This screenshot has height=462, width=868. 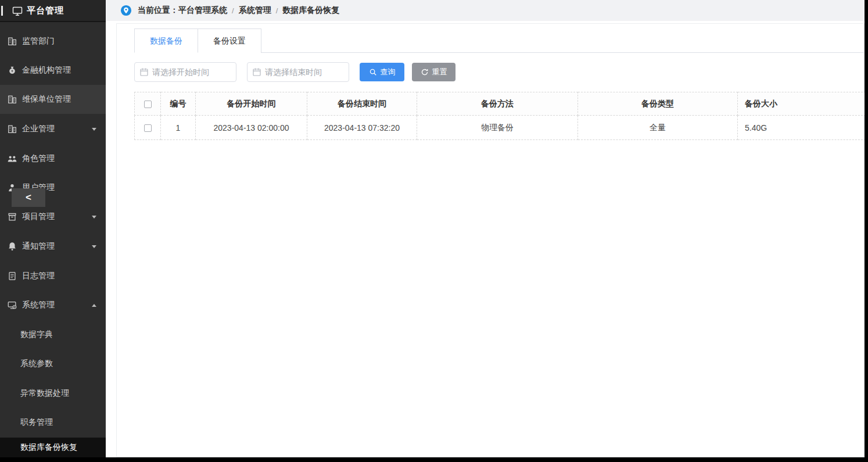 What do you see at coordinates (500, 104) in the screenshot?
I see `table-header-row: 编号 备份开始时间 备份结束时间 备份方法 备份类型 备份大小` at bounding box center [500, 104].